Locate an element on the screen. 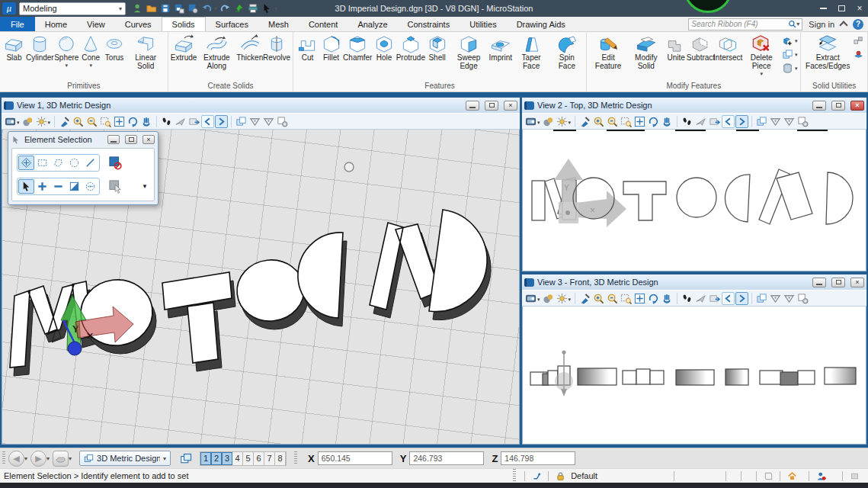 This screenshot has height=488, width=868. delete-piece-dropdown-icon: ▾ is located at coordinates (761, 73).